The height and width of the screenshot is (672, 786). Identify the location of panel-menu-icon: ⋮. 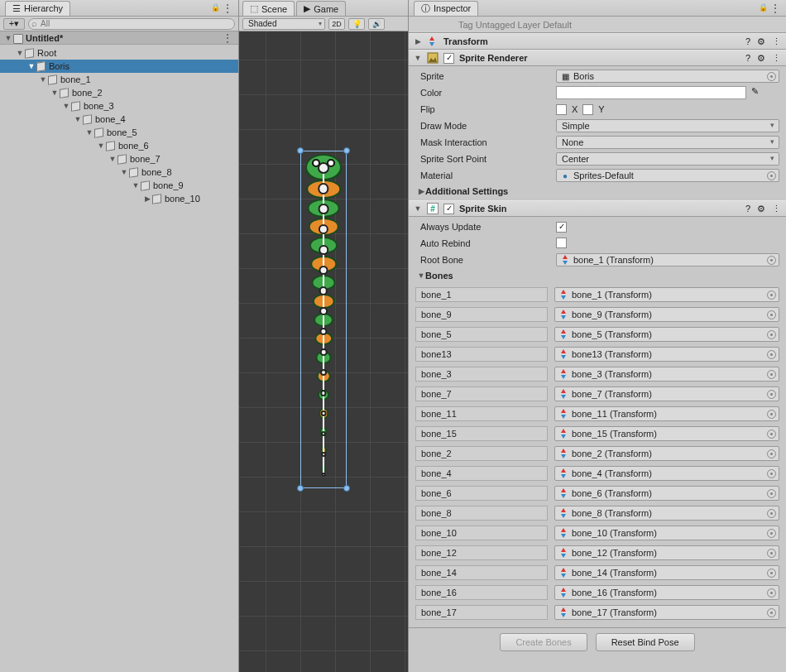
(775, 8).